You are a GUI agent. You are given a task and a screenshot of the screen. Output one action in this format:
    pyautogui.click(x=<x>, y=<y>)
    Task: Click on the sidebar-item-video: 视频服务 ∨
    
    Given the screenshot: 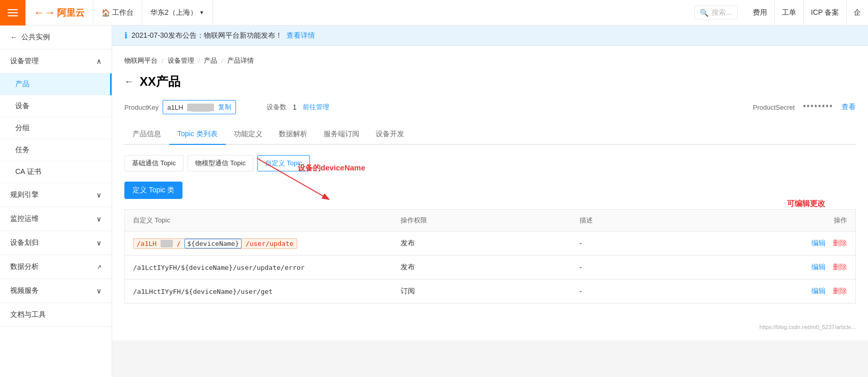 What is the action you would take?
    pyautogui.click(x=56, y=291)
    